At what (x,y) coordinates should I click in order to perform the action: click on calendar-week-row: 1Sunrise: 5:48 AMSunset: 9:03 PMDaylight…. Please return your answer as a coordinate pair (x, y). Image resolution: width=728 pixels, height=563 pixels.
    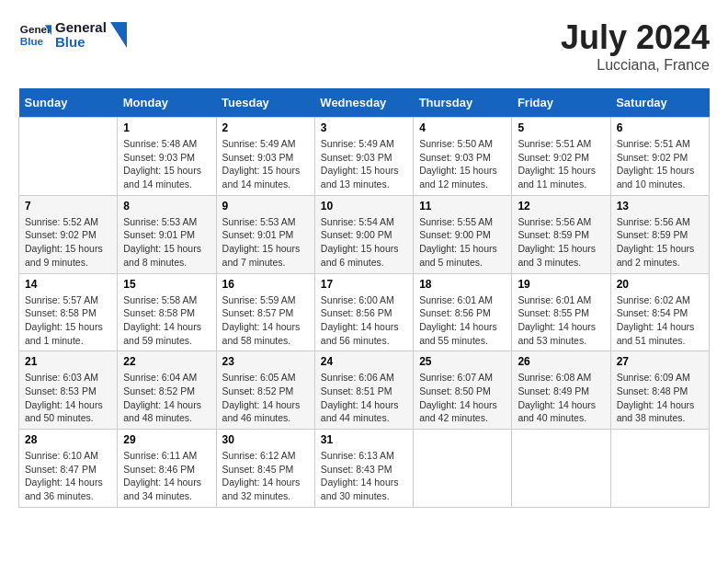
    Looking at the image, I should click on (364, 156).